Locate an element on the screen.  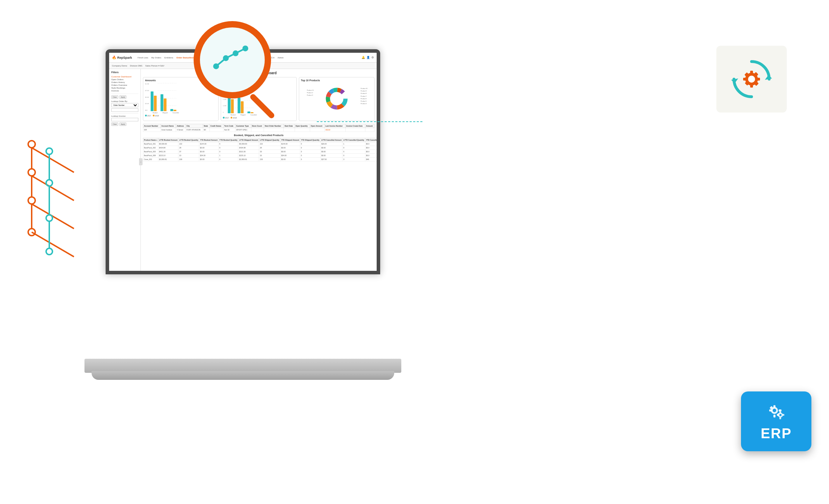
cell-cust-type: SPORT SPEC is located at coordinates (243, 130).